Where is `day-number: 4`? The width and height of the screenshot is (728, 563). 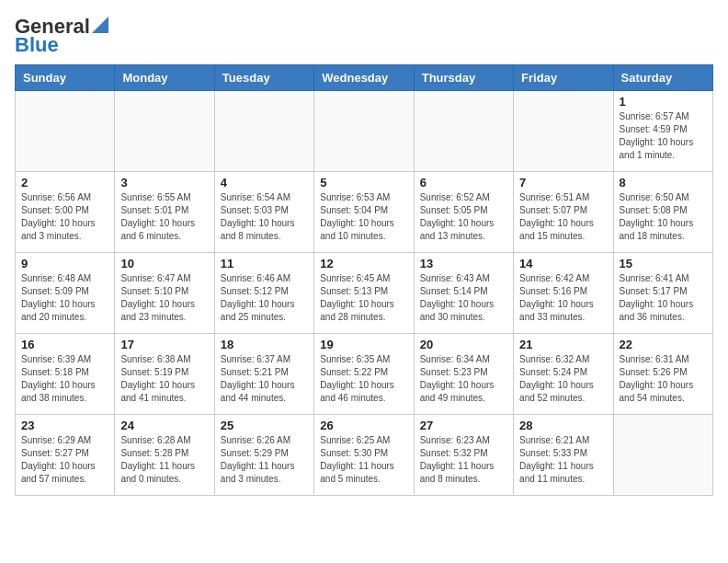 day-number: 4 is located at coordinates (265, 182).